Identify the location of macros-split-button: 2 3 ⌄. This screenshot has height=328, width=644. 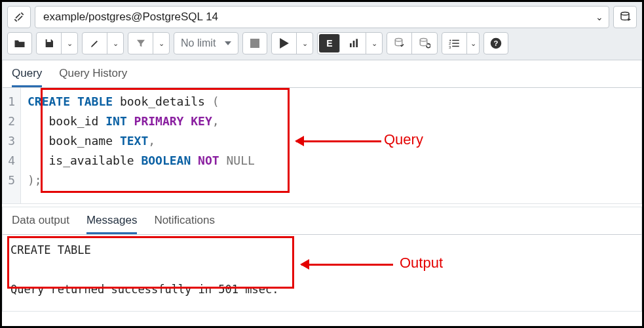
(461, 43).